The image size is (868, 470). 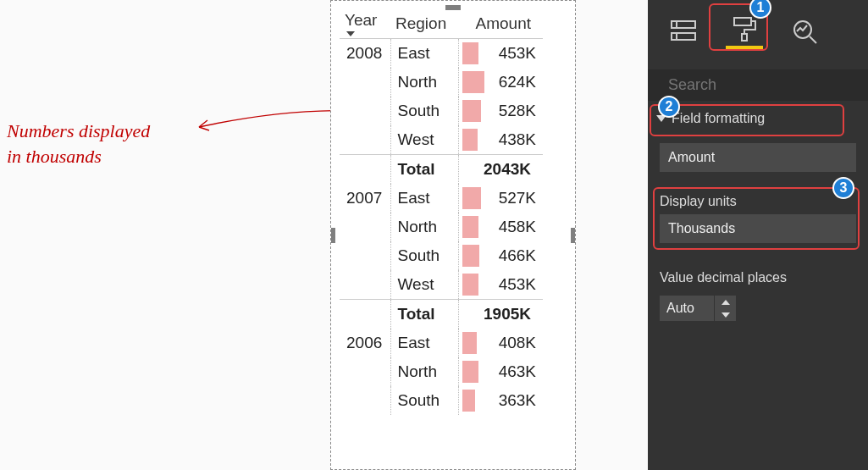 I want to click on table-row: North624K, so click(x=441, y=82).